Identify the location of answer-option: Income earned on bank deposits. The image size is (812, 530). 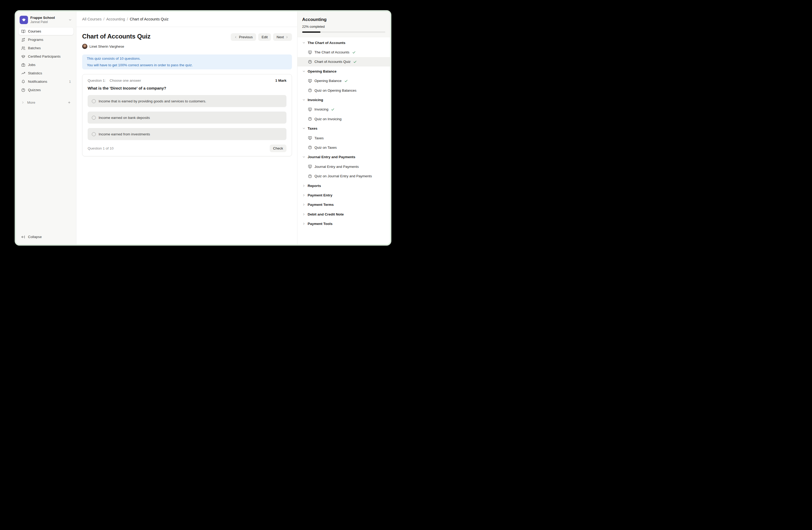
(187, 117).